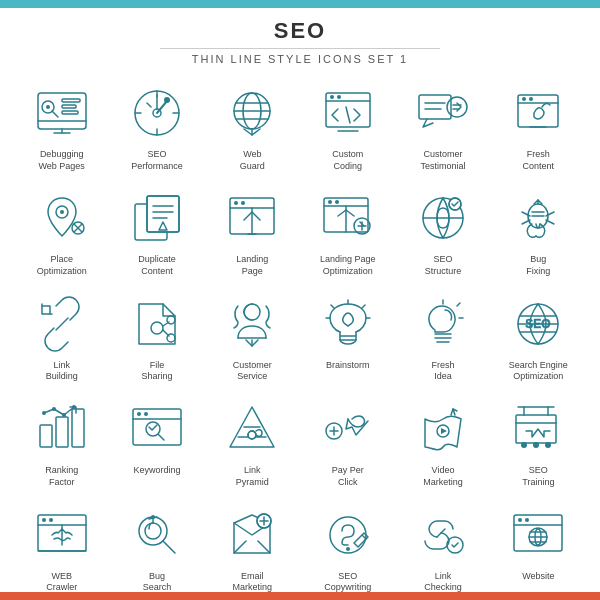 Image resolution: width=600 pixels, height=600 pixels. I want to click on icon-label: Brainstorm, so click(348, 371).